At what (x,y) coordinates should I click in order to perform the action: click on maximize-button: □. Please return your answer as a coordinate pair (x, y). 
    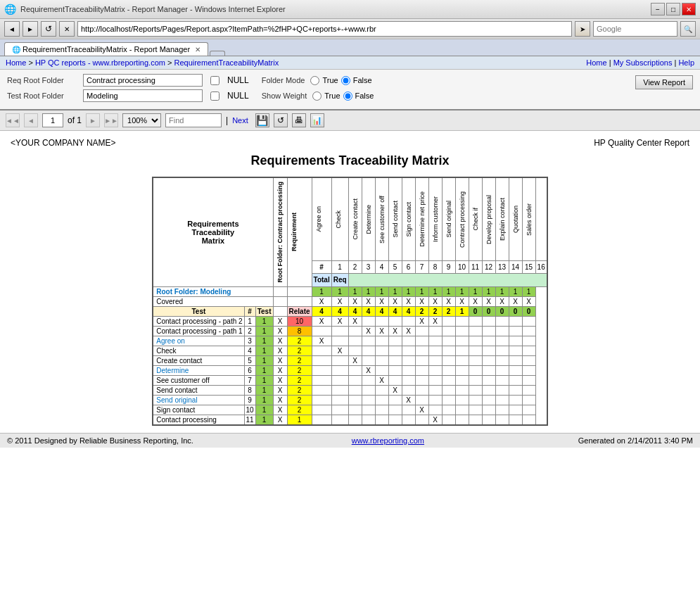
    Looking at the image, I should click on (673, 9).